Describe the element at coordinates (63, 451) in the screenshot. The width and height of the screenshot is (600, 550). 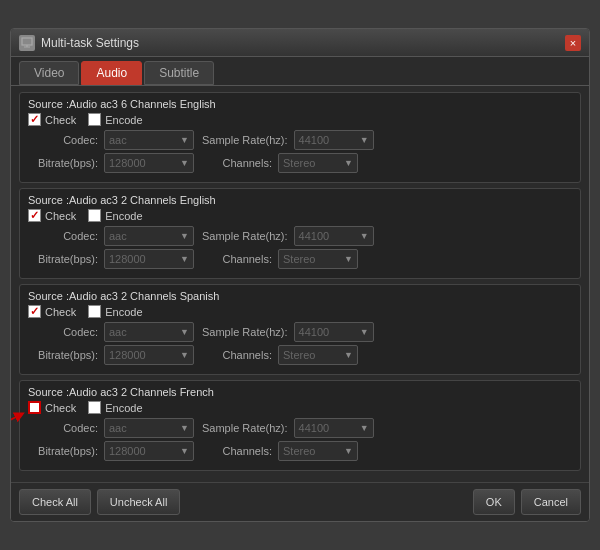
I see `bitrate-label-4: Bitrate(bps):` at that location.